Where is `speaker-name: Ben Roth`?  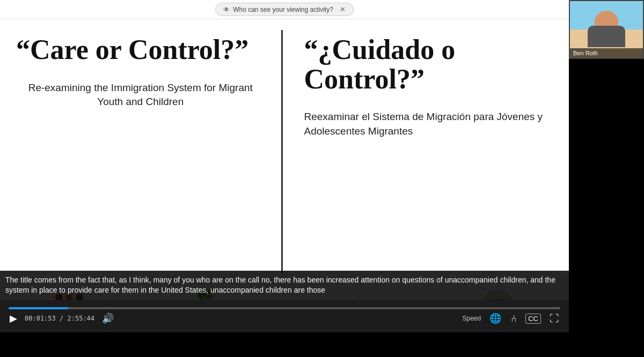
speaker-name: Ben Roth is located at coordinates (586, 53).